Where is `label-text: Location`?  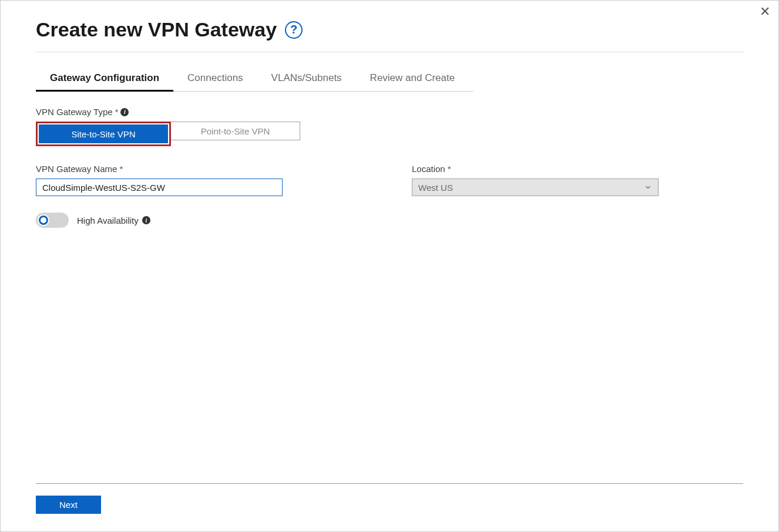 label-text: Location is located at coordinates (429, 169).